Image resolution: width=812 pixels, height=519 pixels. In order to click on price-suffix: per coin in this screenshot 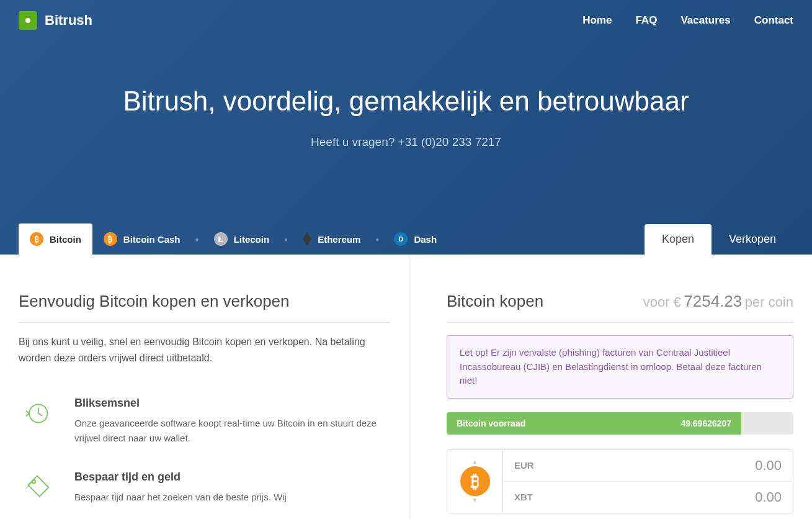, I will do `click(769, 302)`.